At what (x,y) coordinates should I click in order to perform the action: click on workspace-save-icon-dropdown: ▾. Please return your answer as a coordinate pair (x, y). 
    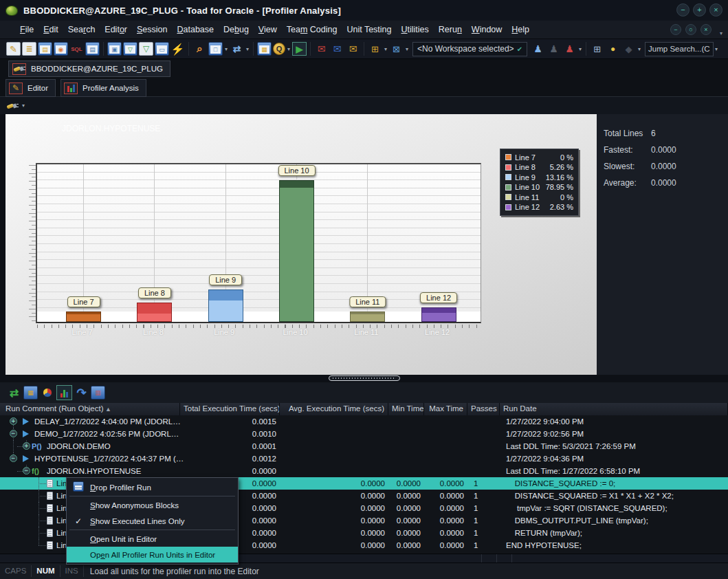
    Looking at the image, I should click on (386, 50).